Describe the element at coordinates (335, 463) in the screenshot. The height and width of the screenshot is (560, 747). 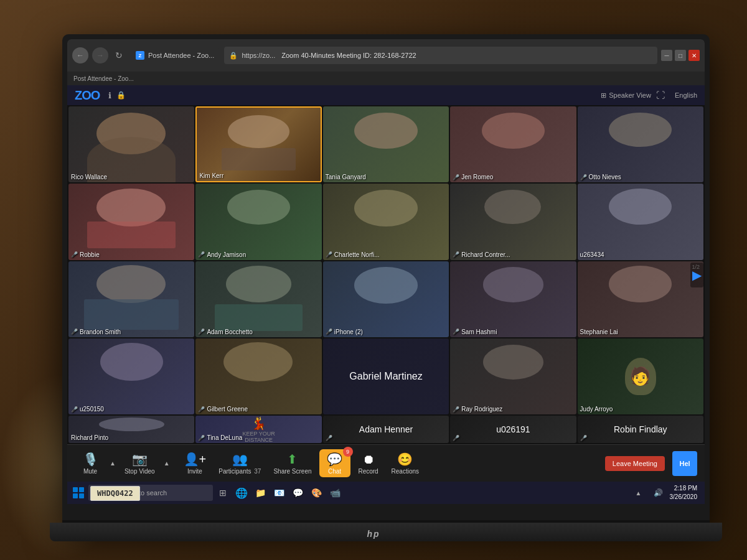
I see `chat-button-wrapper: 💬 Chat 9` at that location.